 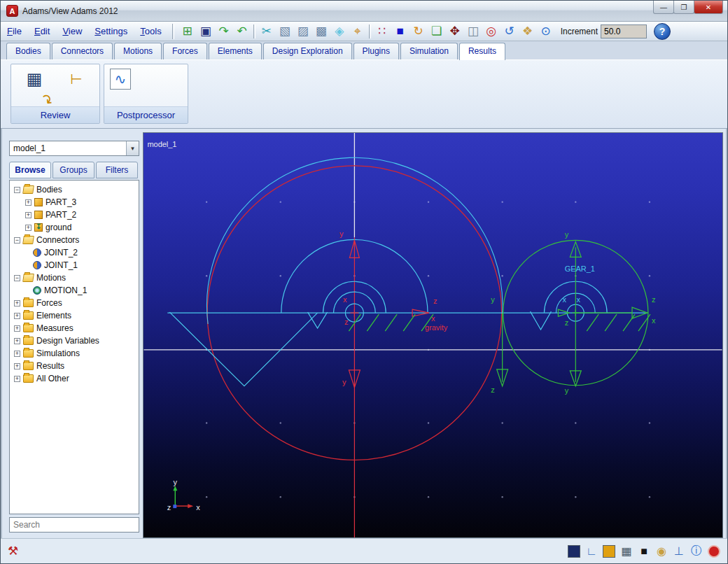 I want to click on tab-motions: Motions, so click(x=138, y=51).